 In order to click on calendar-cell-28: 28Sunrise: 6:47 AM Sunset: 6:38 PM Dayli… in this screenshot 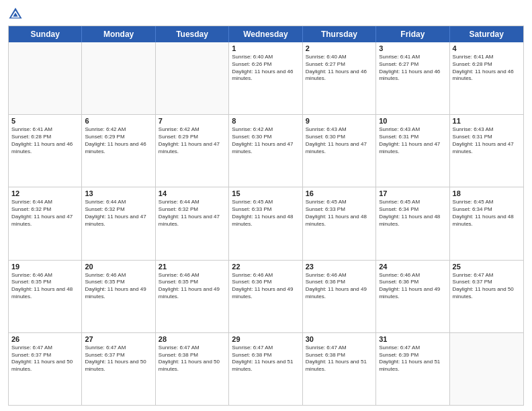, I will do `click(192, 369)`.